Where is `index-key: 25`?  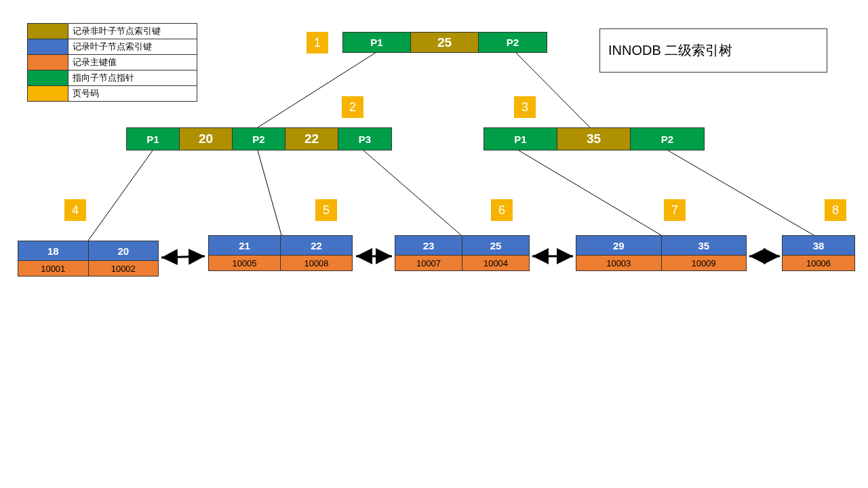 index-key: 25 is located at coordinates (445, 42).